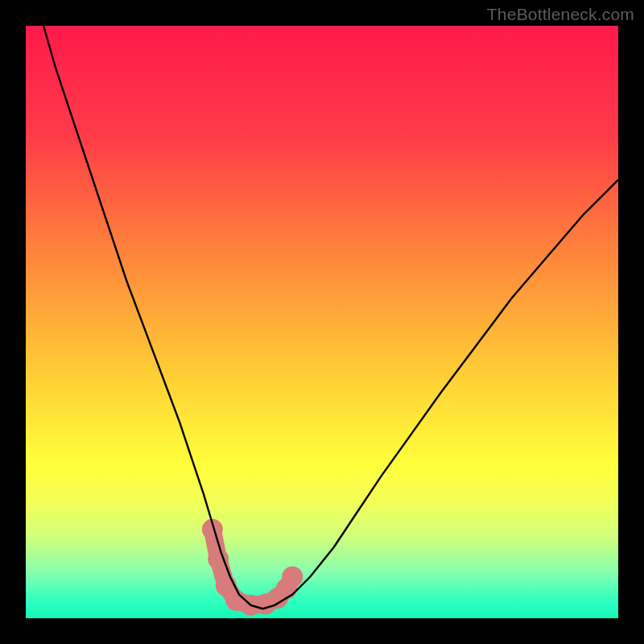 Image resolution: width=644 pixels, height=644 pixels. What do you see at coordinates (253, 568) in the screenshot?
I see `optimal-range-marker` at bounding box center [253, 568].